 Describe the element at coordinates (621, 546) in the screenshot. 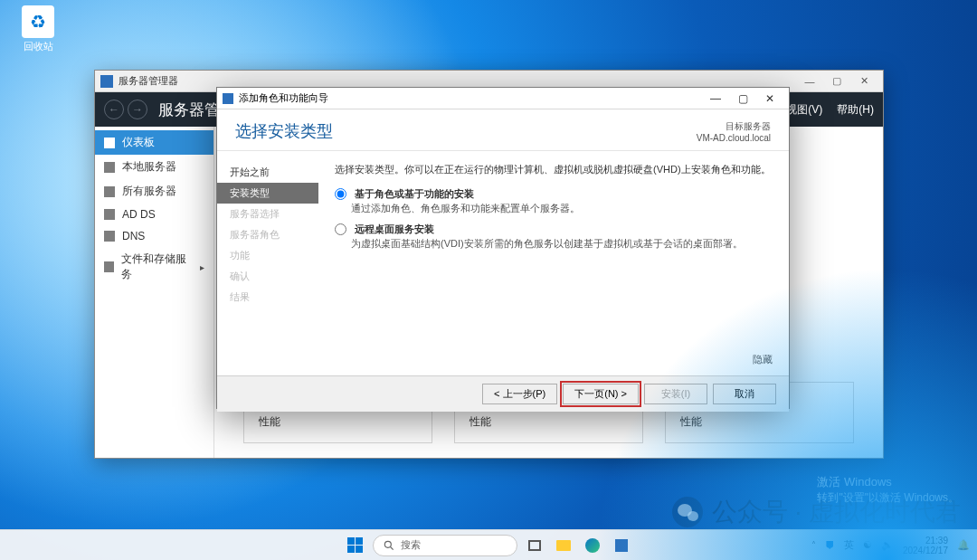

I see `server-manager-taskbar-button` at that location.